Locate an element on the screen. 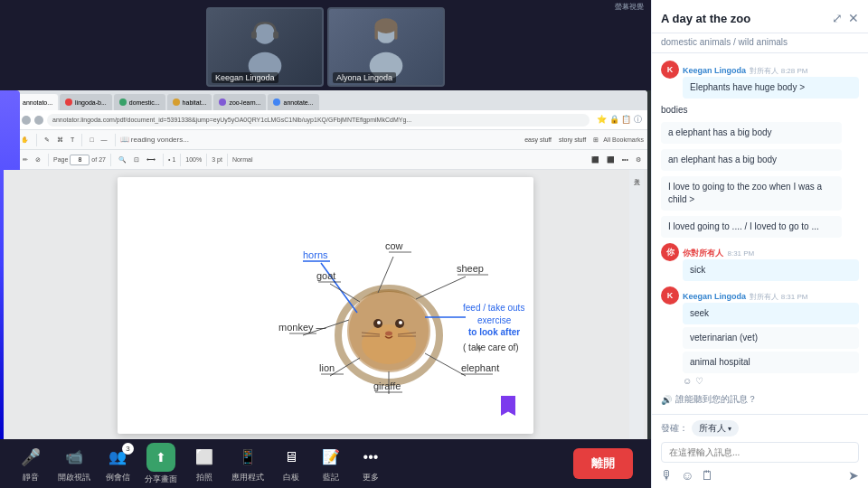  chat-subtitle: domestic animals / wild animals is located at coordinates (760, 43).